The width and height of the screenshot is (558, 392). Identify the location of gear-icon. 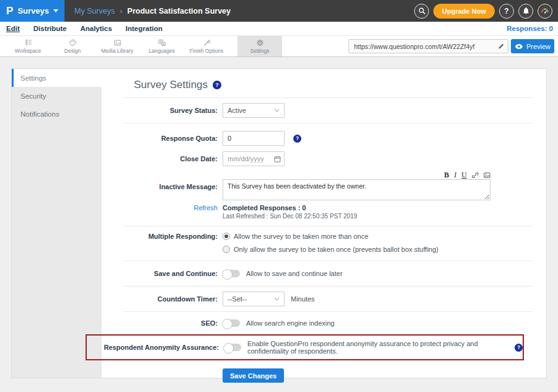
(260, 43).